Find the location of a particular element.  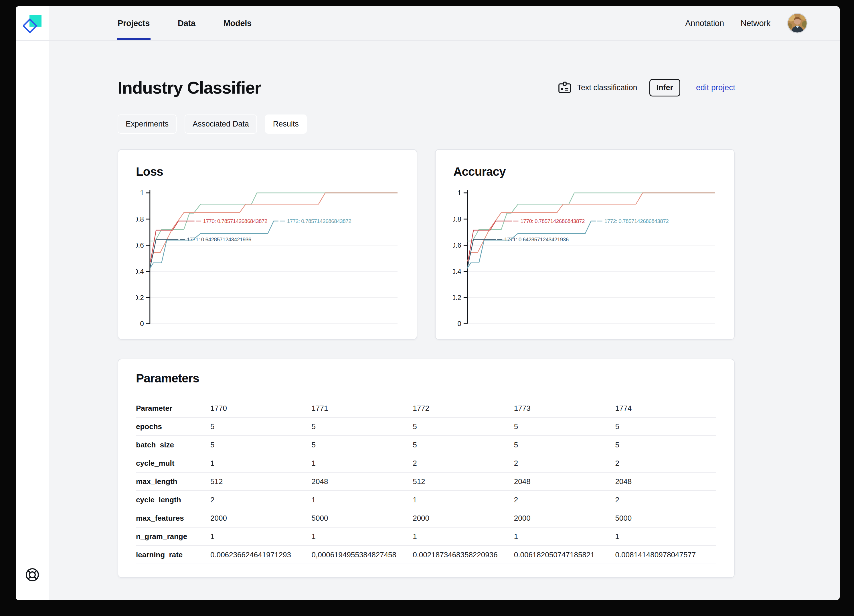

table-cell: 1771 is located at coordinates (362, 408).